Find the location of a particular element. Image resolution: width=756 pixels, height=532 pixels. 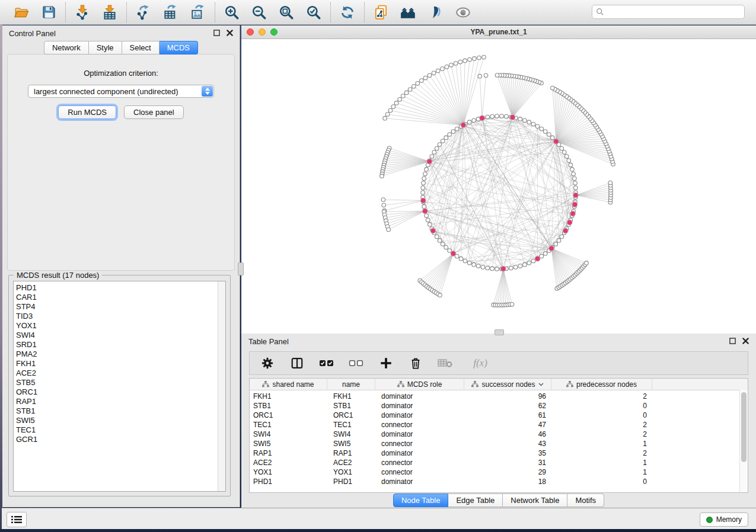

run-mcds-button: Run MCDS is located at coordinates (87, 113).